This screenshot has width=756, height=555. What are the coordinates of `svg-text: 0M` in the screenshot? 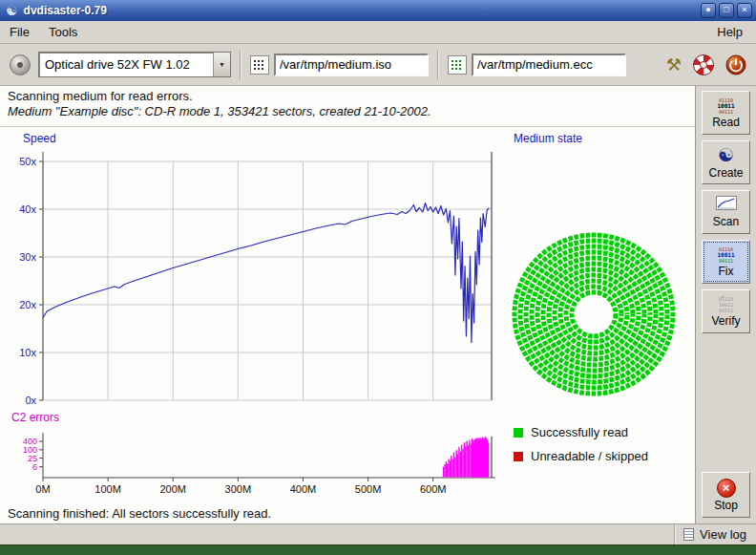 It's located at (42, 489).